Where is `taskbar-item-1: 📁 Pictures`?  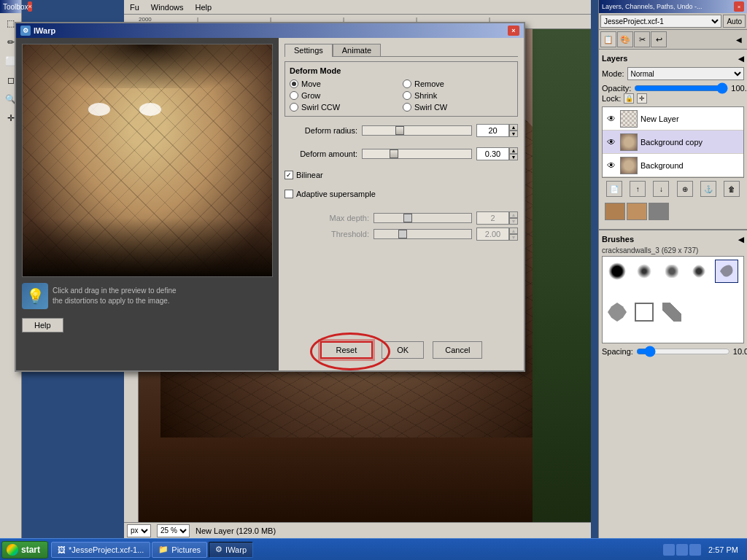 taskbar-item-1: 📁 Pictures is located at coordinates (179, 550).